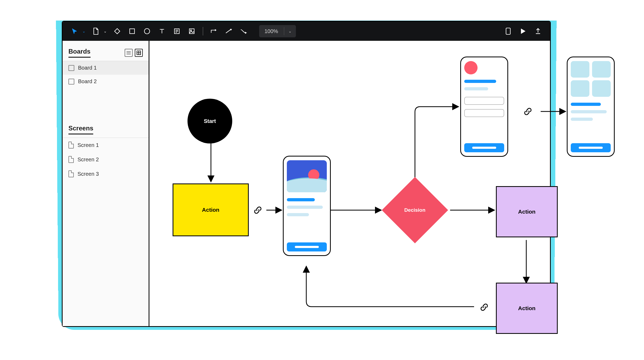 This screenshot has height=360, width=644. I want to click on start-node: Start, so click(210, 121).